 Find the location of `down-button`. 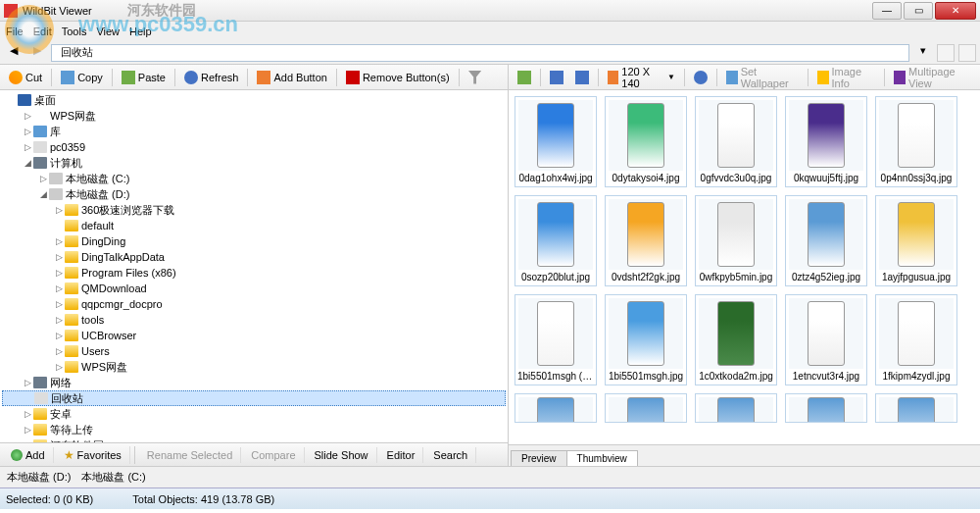

down-button is located at coordinates (582, 77).